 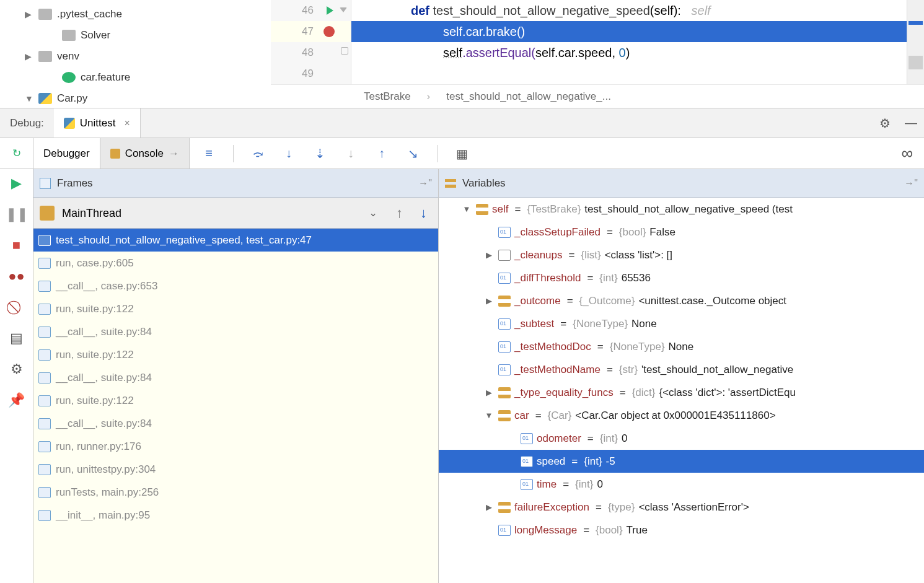 I want to click on force-step-into-icon: ↓, so click(x=351, y=154).